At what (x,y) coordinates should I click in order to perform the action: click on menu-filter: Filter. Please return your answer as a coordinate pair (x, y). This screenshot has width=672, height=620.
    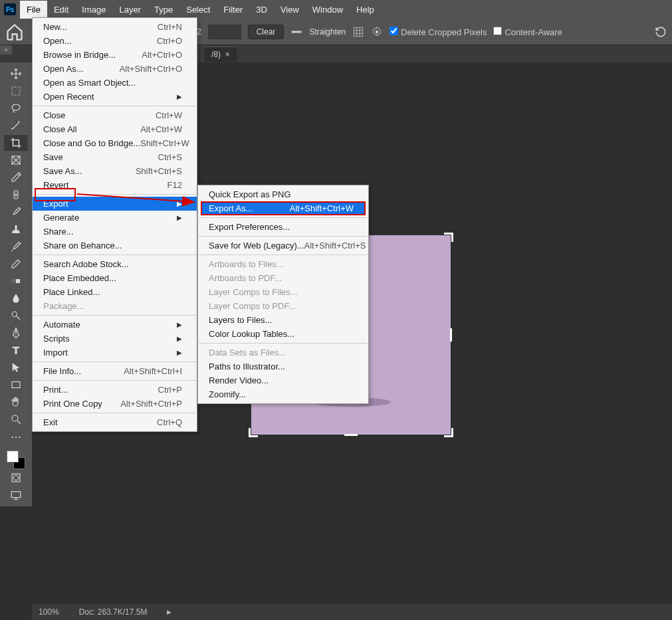
    Looking at the image, I should click on (233, 9).